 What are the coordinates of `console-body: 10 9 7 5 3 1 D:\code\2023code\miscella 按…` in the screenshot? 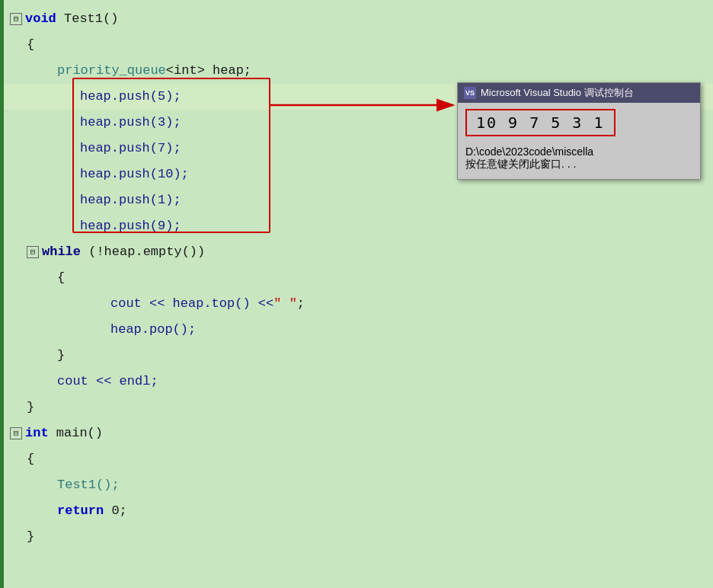 It's located at (579, 141).